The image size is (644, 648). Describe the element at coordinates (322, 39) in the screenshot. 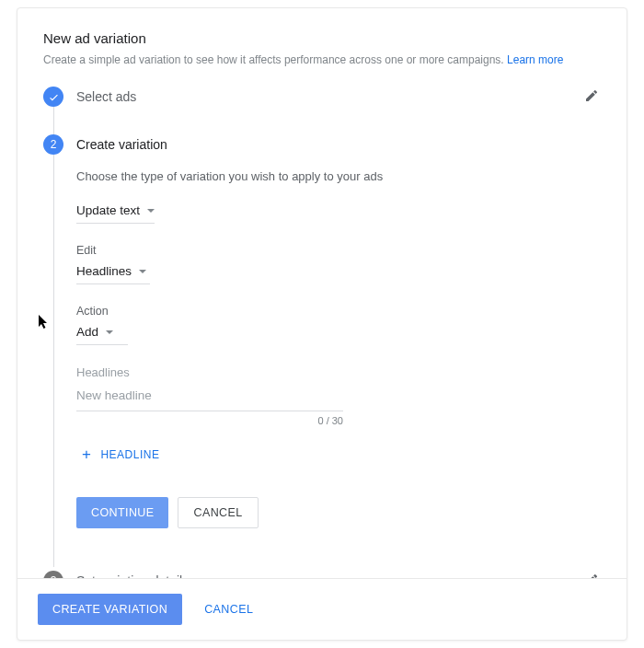

I see `page-title: New ad variation` at that location.